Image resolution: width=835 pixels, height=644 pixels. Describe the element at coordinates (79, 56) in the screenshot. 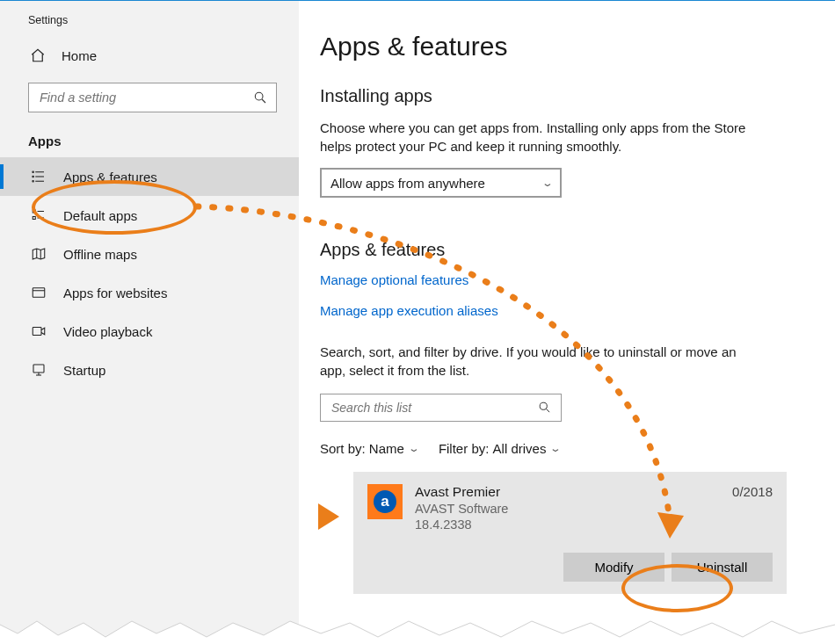

I see `nav-home-label: Home` at that location.